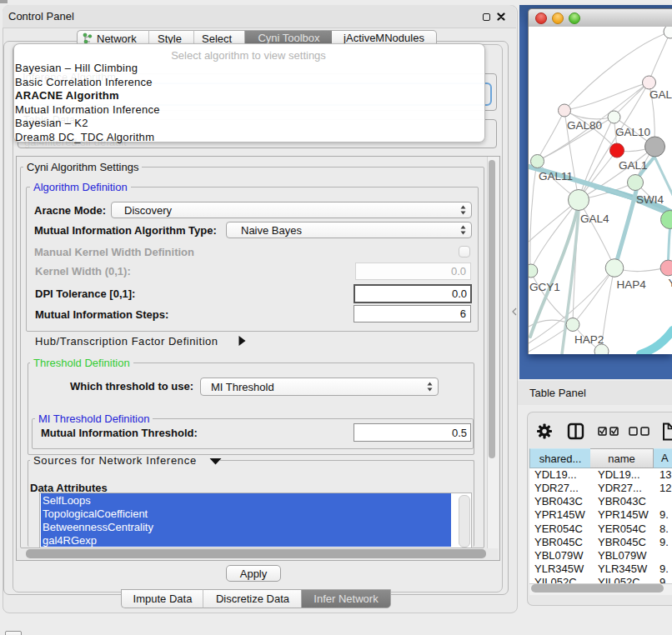 The image size is (672, 635). What do you see at coordinates (589, 340) in the screenshot?
I see `svg-text: HAP2` at bounding box center [589, 340].